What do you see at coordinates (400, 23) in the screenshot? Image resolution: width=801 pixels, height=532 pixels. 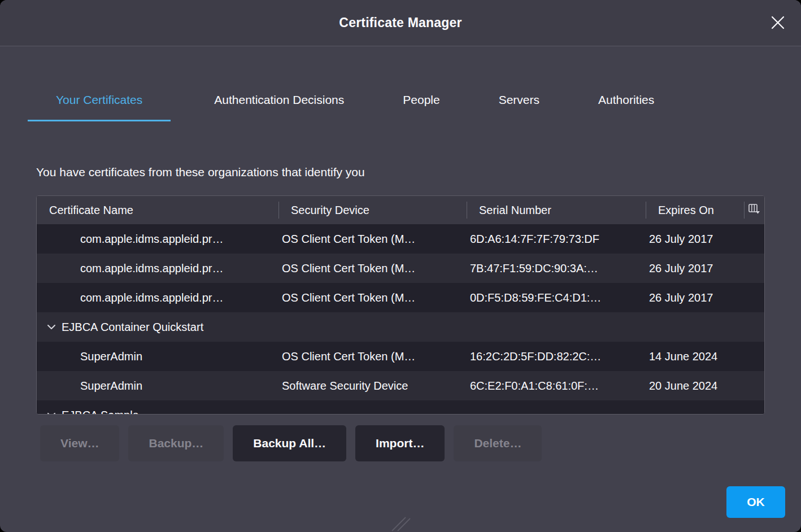 I see `dialog-title: Certificate Manager` at bounding box center [400, 23].